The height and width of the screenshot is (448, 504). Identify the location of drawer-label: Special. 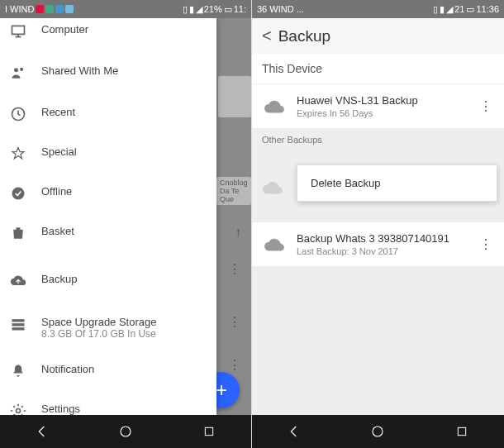
(124, 152).